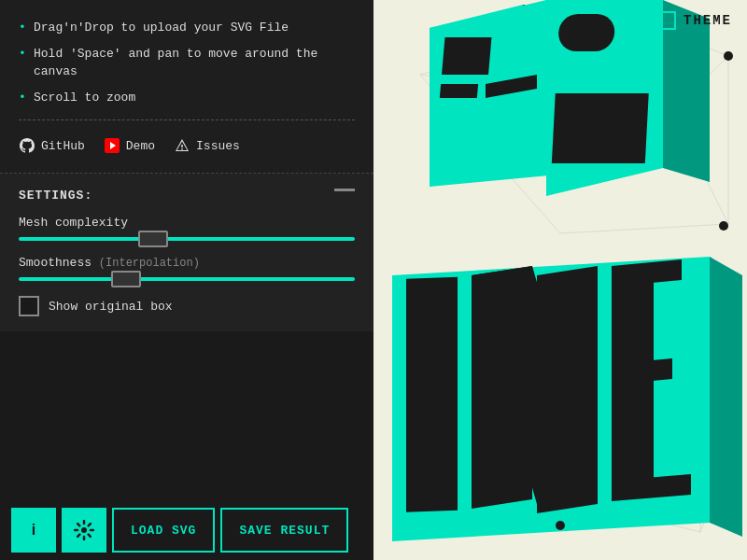 The height and width of the screenshot is (560, 747). I want to click on smoothness-row: Smoothness (Interpolation), so click(187, 269).